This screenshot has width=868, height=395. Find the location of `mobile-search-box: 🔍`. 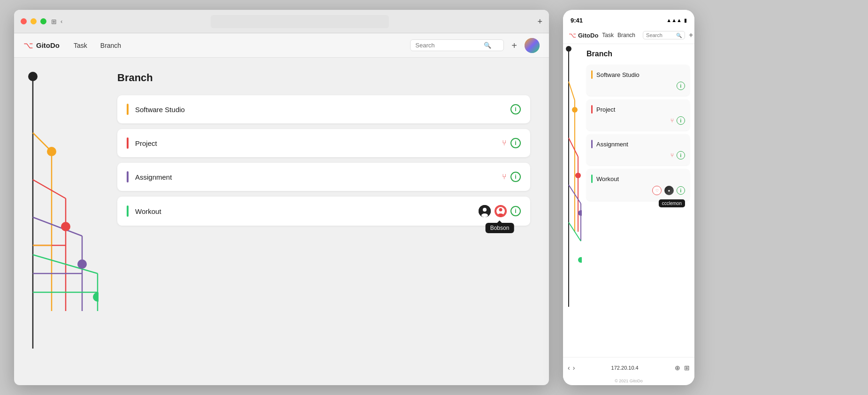

mobile-search-box: 🔍 is located at coordinates (664, 35).